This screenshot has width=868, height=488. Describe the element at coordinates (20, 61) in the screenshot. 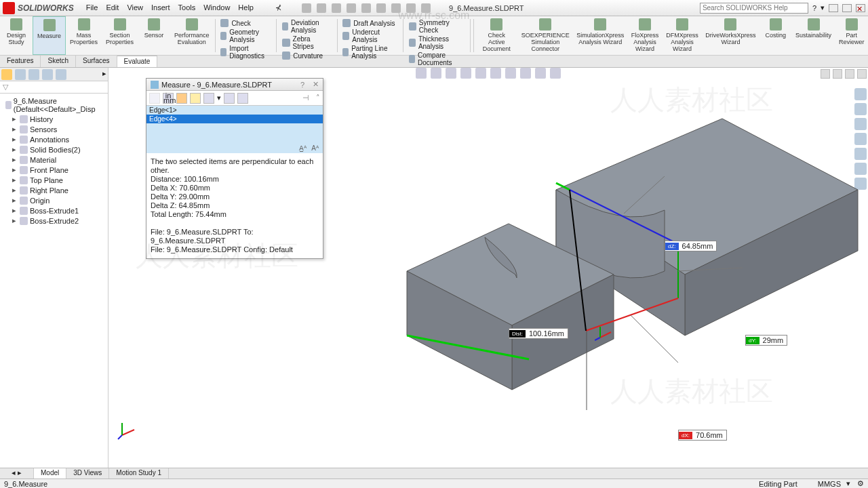

I see `tab-features: Features` at that location.